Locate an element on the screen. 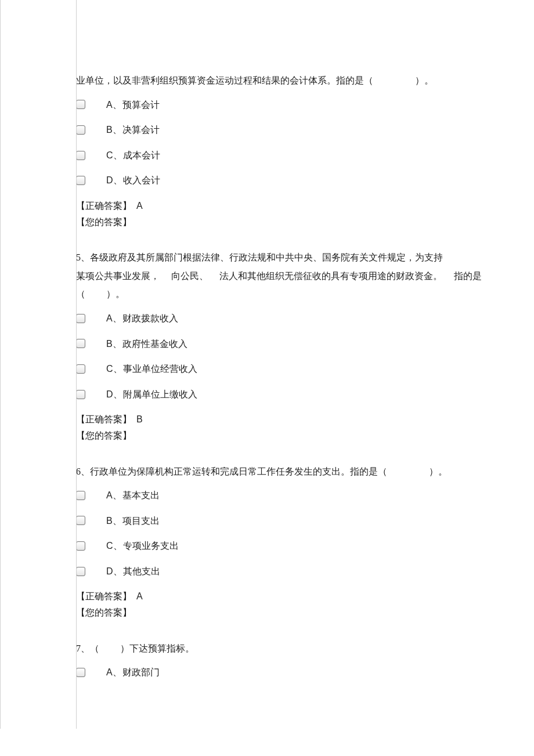 Image resolution: width=534 pixels, height=756 pixels. option-text: 成本会计 is located at coordinates (142, 155).